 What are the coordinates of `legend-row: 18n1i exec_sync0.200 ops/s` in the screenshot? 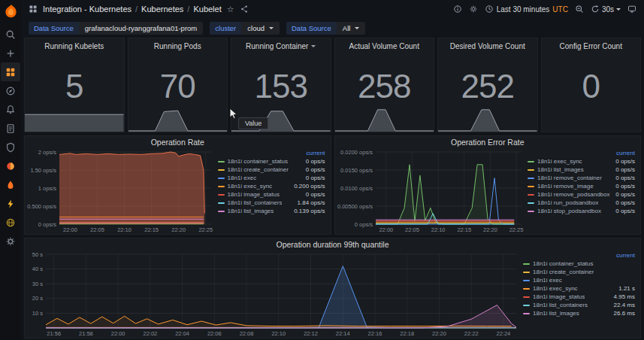 It's located at (272, 187).